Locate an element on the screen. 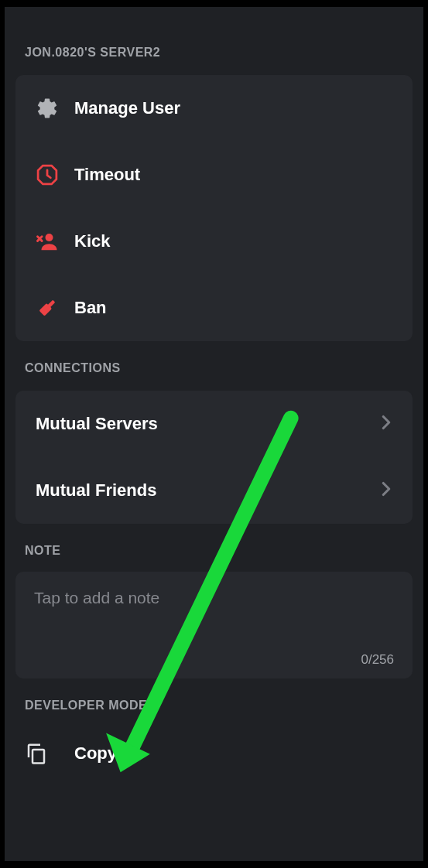 The height and width of the screenshot is (868, 428). gear-icon is located at coordinates (55, 108).